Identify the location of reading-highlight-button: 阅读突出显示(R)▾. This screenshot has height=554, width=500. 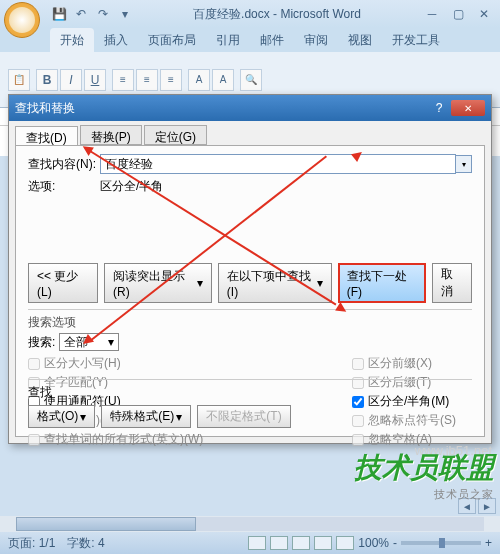
(158, 283).